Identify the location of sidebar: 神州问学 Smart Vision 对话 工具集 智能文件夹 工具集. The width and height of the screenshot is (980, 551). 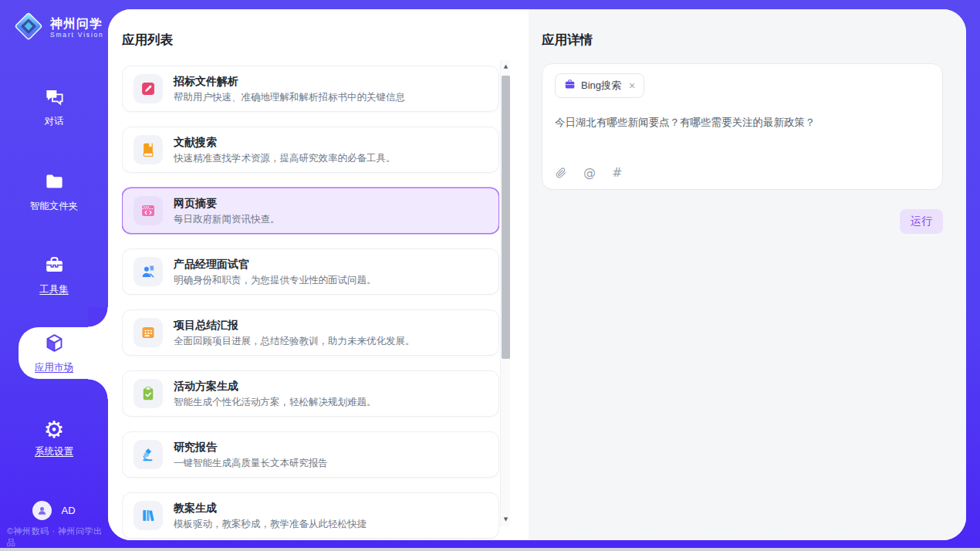
(54, 274).